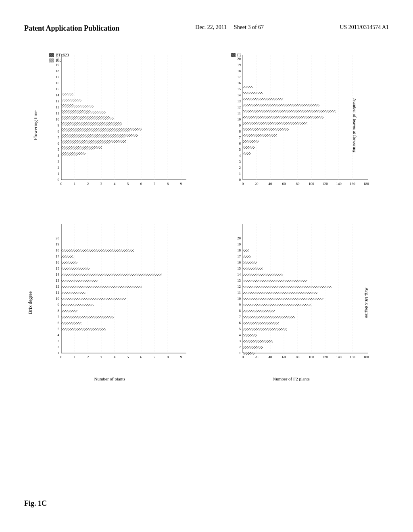 This screenshot has height=532, width=413. Describe the element at coordinates (339, 357) in the screenshot. I see `svg-text: 140` at that location.